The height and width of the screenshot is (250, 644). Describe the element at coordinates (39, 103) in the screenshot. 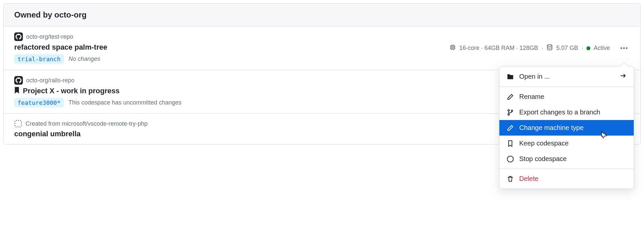

I see `branch-chip: feature3000*` at that location.